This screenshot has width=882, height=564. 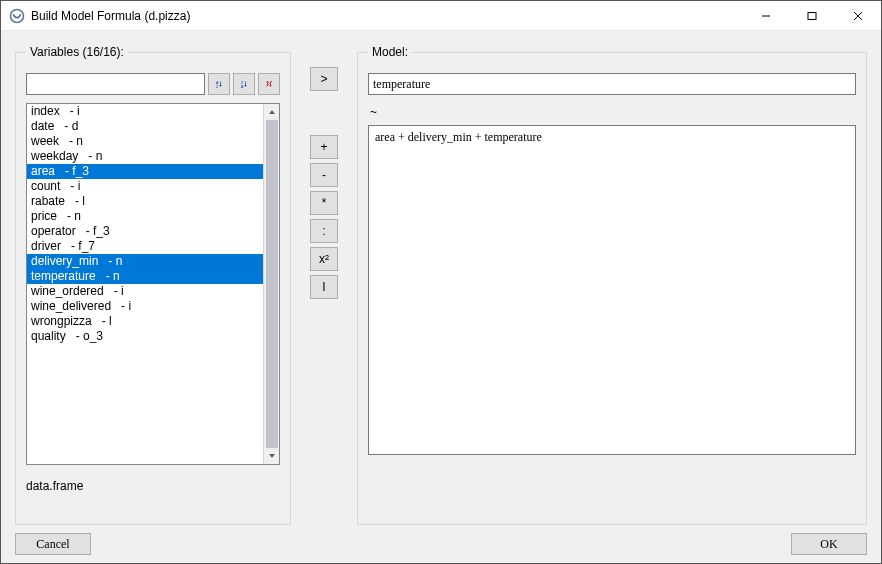 What do you see at coordinates (324, 147) in the screenshot?
I see `plus-button: +` at bounding box center [324, 147].